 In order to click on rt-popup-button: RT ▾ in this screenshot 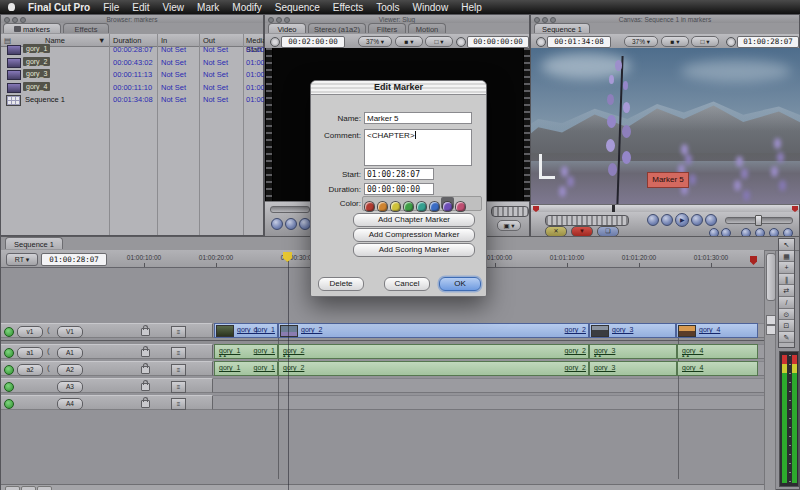, I will do `click(22, 260)`.